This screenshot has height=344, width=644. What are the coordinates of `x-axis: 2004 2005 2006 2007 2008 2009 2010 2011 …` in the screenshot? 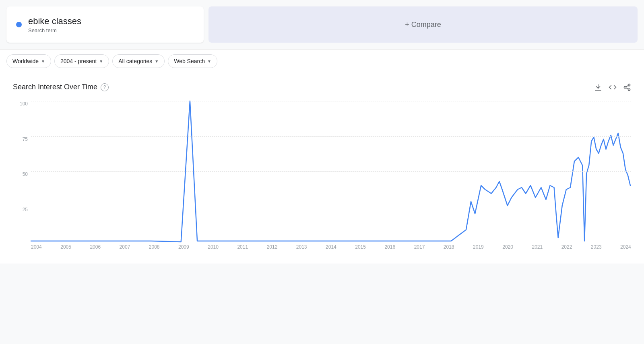 It's located at (331, 248).